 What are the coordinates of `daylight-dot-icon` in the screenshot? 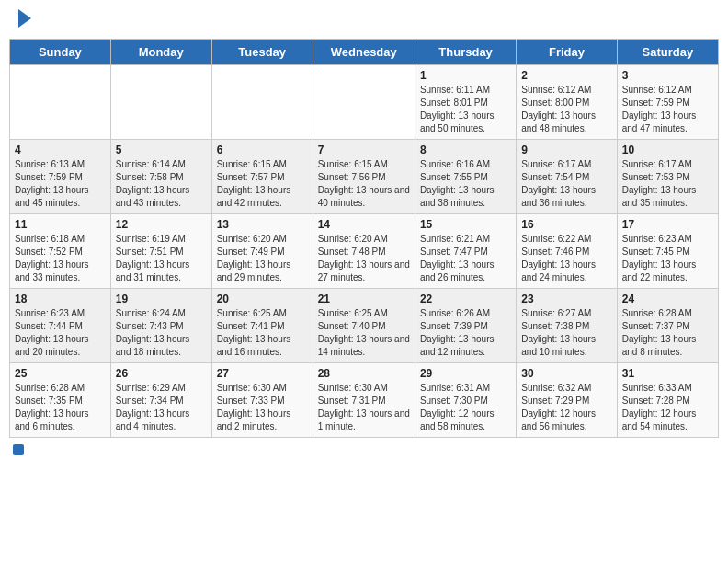 It's located at (18, 450).